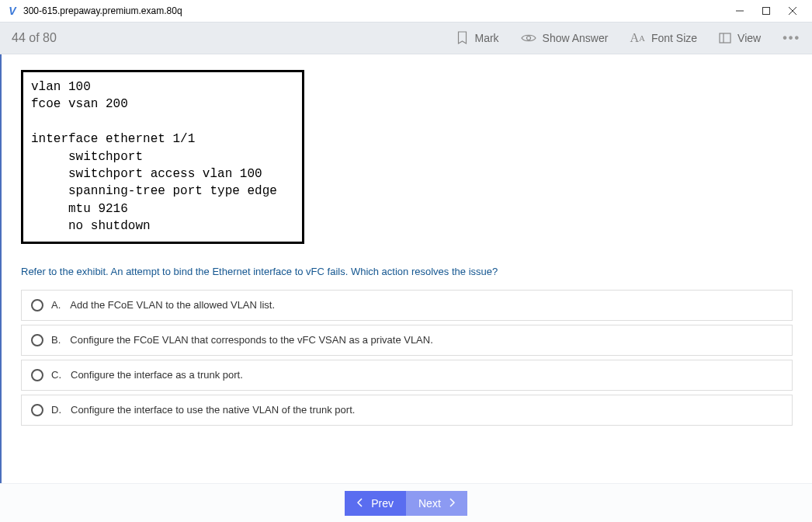 The image size is (812, 522). I want to click on view-icon, so click(725, 38).